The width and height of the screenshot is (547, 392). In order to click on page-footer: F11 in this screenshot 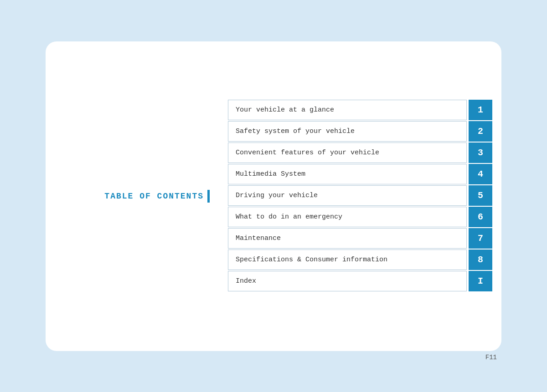, I will do `click(491, 357)`.